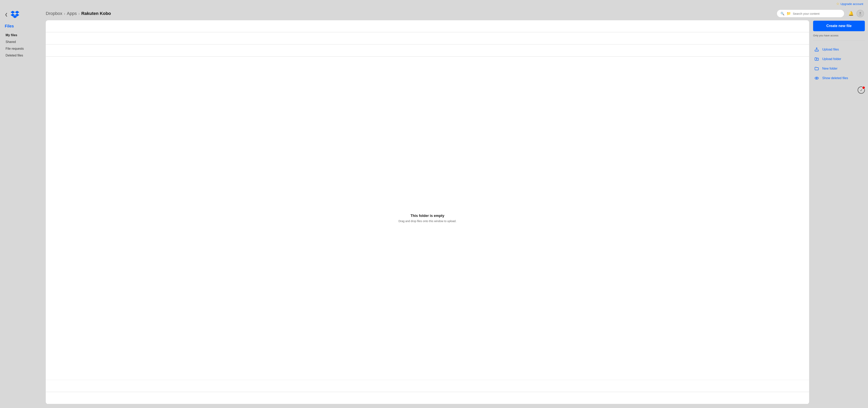 This screenshot has height=408, width=868. Describe the element at coordinates (22, 14) in the screenshot. I see `sidebar-logo: ❮` at that location.